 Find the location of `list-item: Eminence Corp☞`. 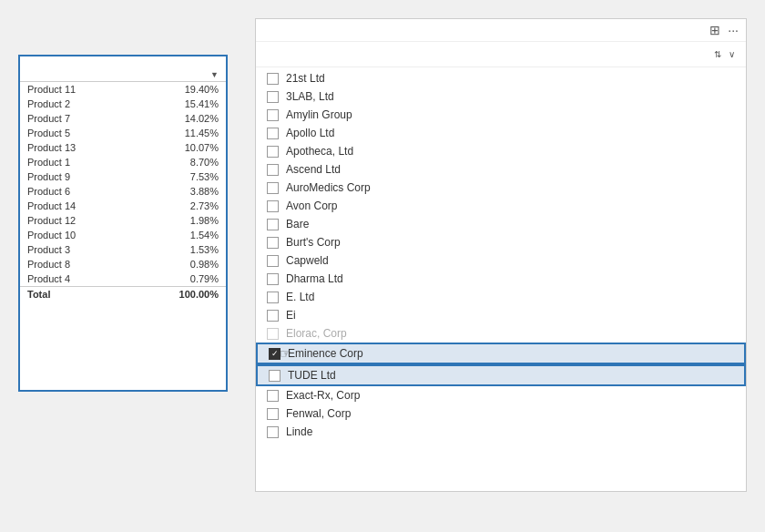

list-item: Eminence Corp☞ is located at coordinates (501, 353).